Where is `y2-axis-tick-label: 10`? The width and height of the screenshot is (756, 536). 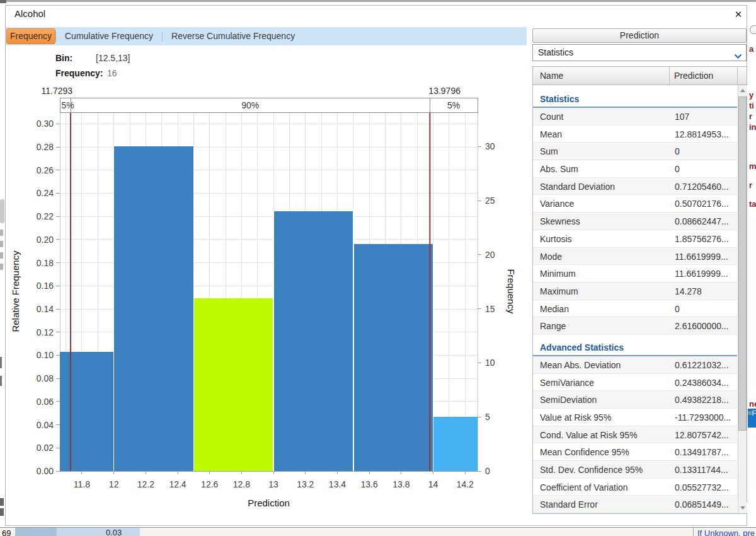
y2-axis-tick-label: 10 is located at coordinates (490, 363).